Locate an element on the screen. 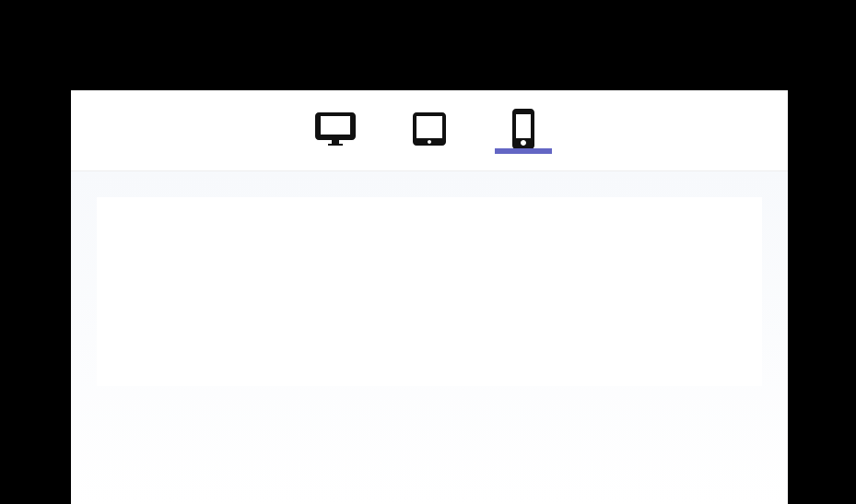  device-toolbar is located at coordinates (429, 131).